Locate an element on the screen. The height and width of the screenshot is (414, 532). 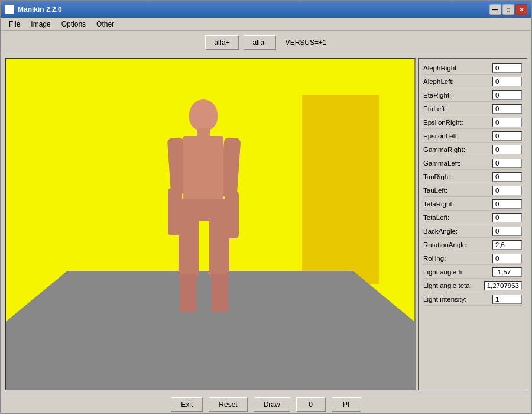
param-row-6: GammaRight:0 is located at coordinates (473, 150).